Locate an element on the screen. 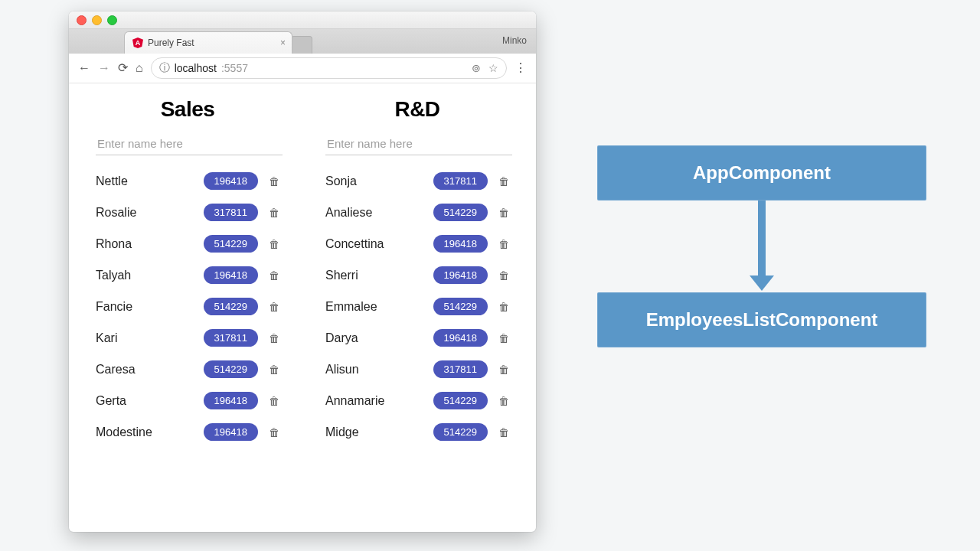 This screenshot has height=551, width=980. employee-name: Modestine is located at coordinates (150, 432).